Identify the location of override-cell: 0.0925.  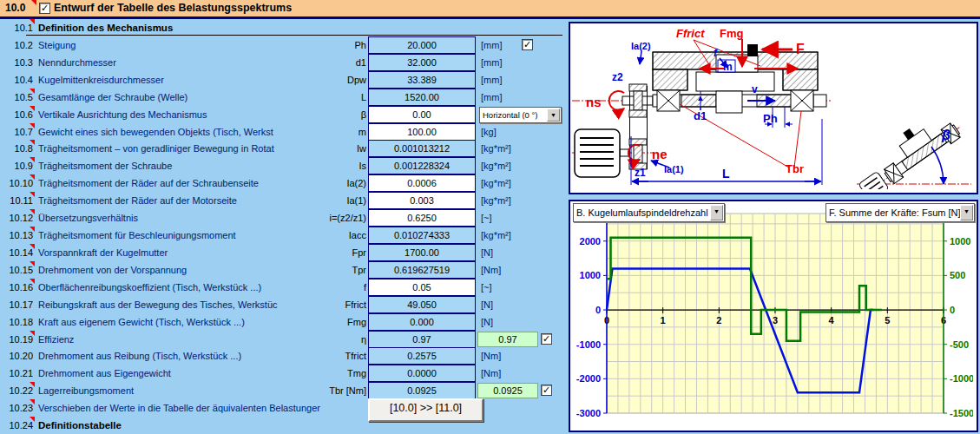
(508, 391).